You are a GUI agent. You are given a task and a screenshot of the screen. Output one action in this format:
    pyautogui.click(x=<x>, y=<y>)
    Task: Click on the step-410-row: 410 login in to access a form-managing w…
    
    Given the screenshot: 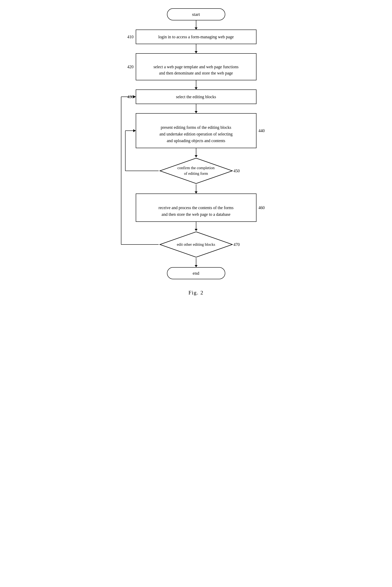 What is the action you would take?
    pyautogui.click(x=196, y=37)
    